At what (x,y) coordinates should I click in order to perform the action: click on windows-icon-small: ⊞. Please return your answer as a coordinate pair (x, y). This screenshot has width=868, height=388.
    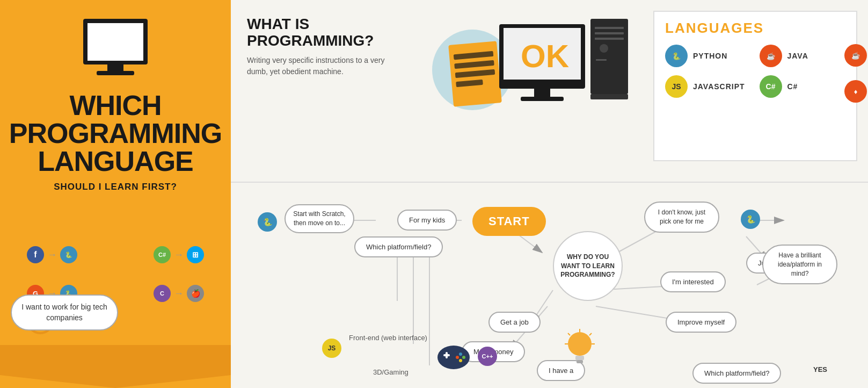
    Looking at the image, I should click on (195, 255).